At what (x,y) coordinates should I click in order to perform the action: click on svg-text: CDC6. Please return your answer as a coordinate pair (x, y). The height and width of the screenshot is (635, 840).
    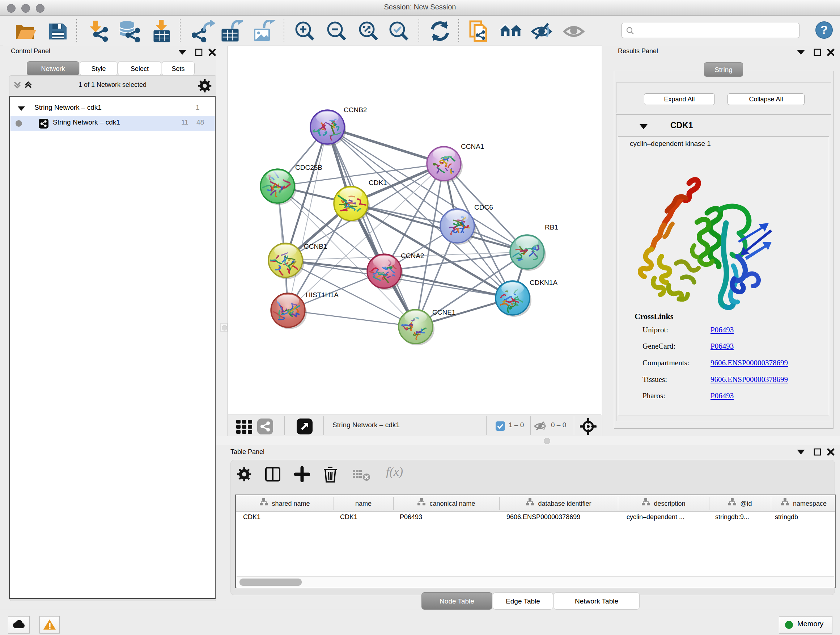
    Looking at the image, I should click on (484, 207).